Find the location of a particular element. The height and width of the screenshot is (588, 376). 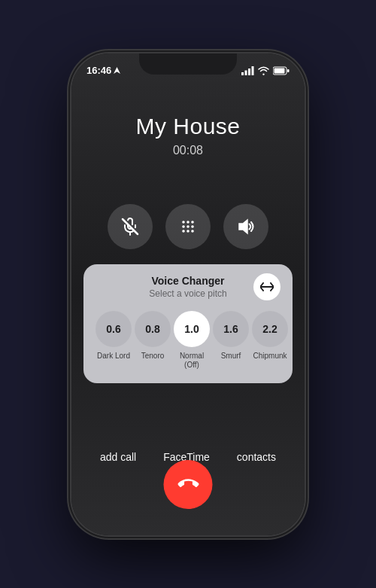

call-info: My House 00:08 is located at coordinates (188, 136).